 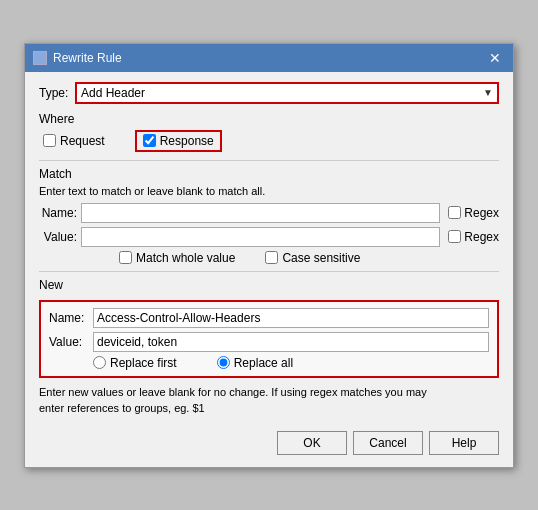 What do you see at coordinates (482, 237) in the screenshot?
I see `value-regex-label: Regex` at bounding box center [482, 237].